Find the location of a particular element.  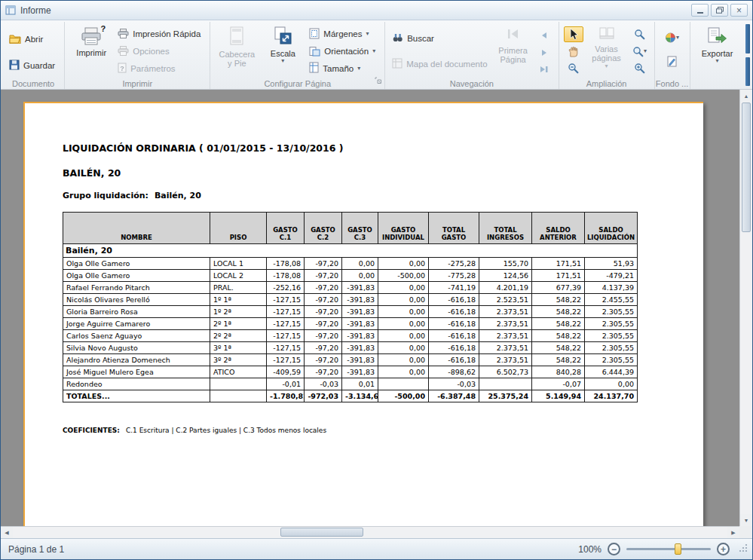

table-cell: -479,21 is located at coordinates (611, 276).